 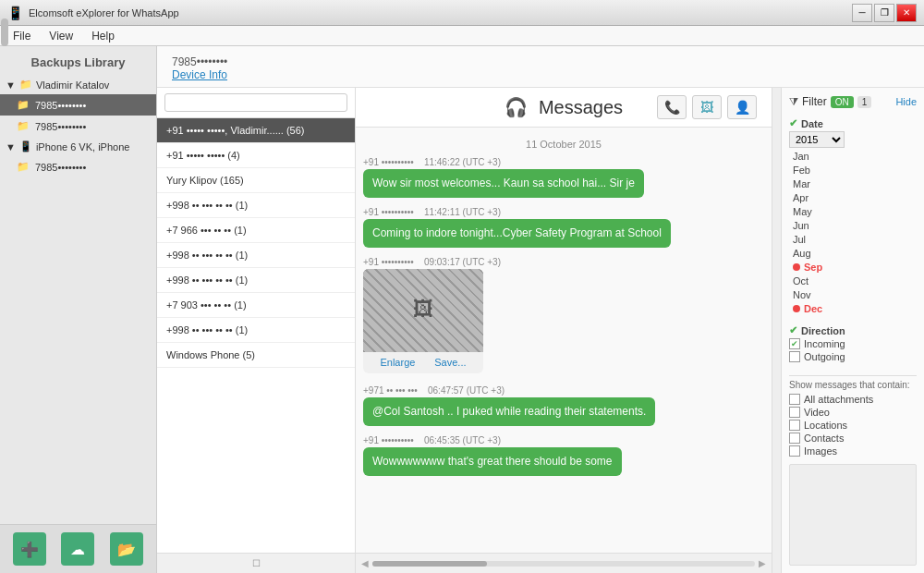 What do you see at coordinates (812, 124) in the screenshot?
I see `date-label-text: Date` at bounding box center [812, 124].